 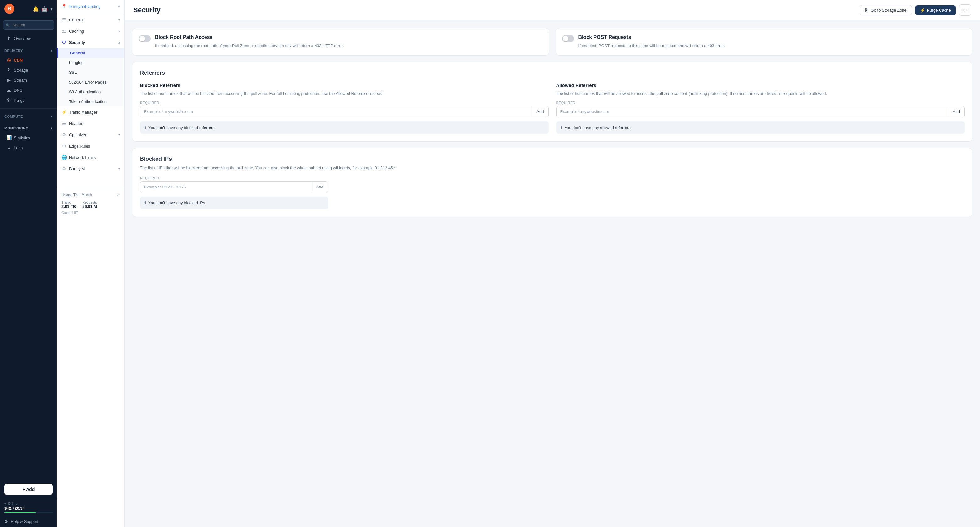 What do you see at coordinates (91, 20) in the screenshot?
I see `nav-item-general: ☰ General ▾` at bounding box center [91, 20].